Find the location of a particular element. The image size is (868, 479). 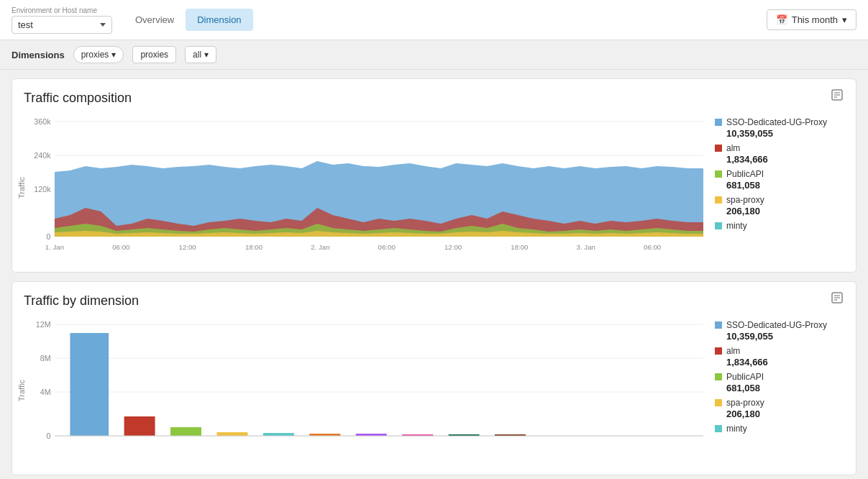

tab-bar: Overview Dimension is located at coordinates (188, 20).